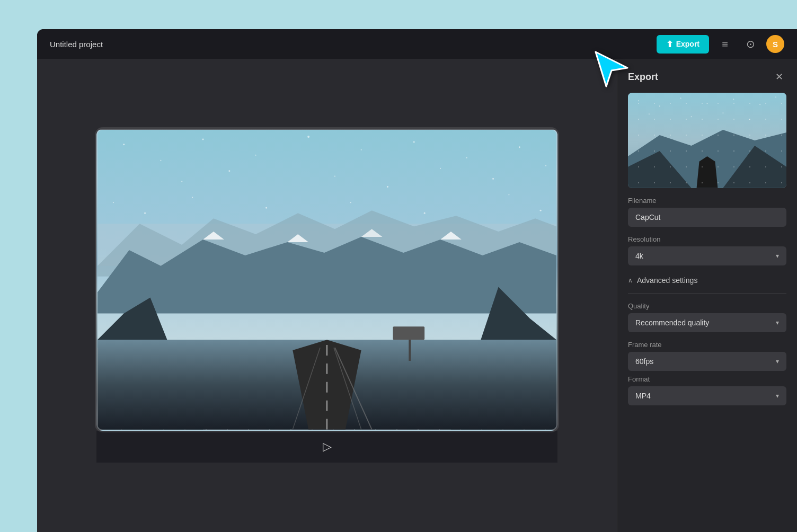  What do you see at coordinates (631, 280) in the screenshot?
I see `advanced-chevron-icon: ∧` at bounding box center [631, 280].